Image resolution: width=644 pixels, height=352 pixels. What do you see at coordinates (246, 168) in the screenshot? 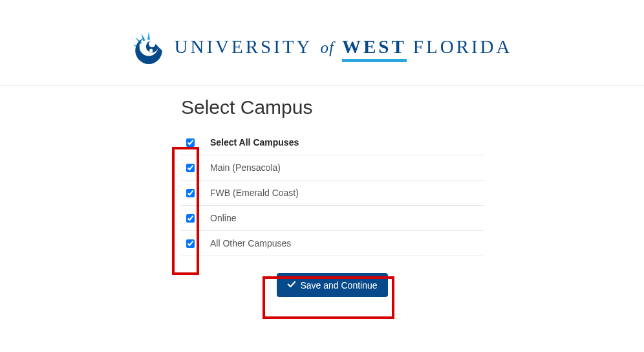
I see `campus-label: Main (Pensacola)` at bounding box center [246, 168].